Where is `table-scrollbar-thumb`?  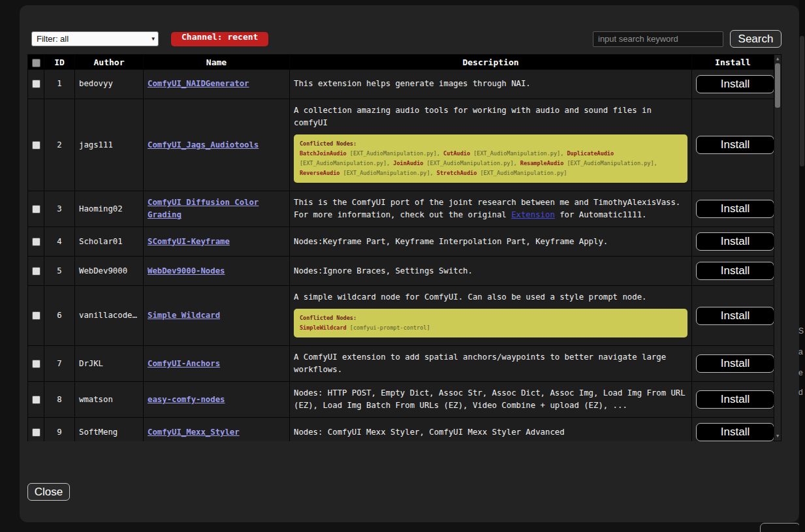
table-scrollbar-thumb is located at coordinates (778, 86).